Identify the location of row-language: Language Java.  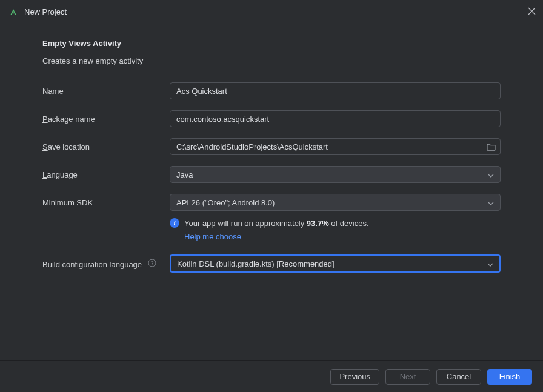
(272, 174).